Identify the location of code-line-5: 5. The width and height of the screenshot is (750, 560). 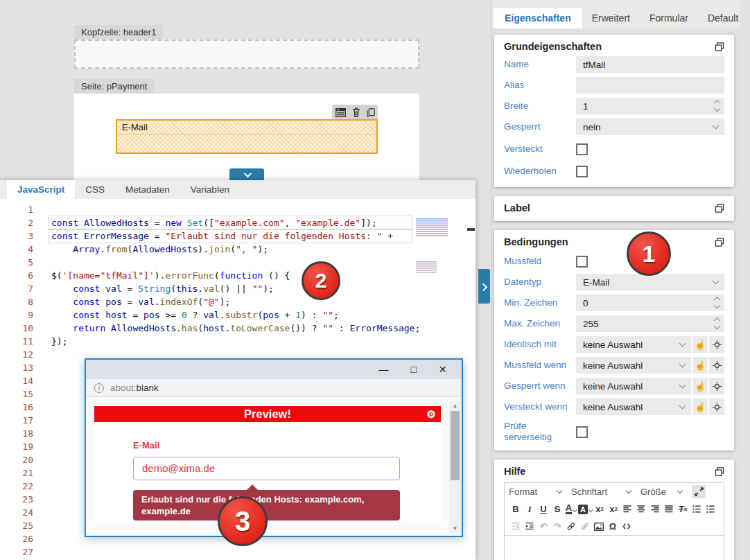
(238, 262).